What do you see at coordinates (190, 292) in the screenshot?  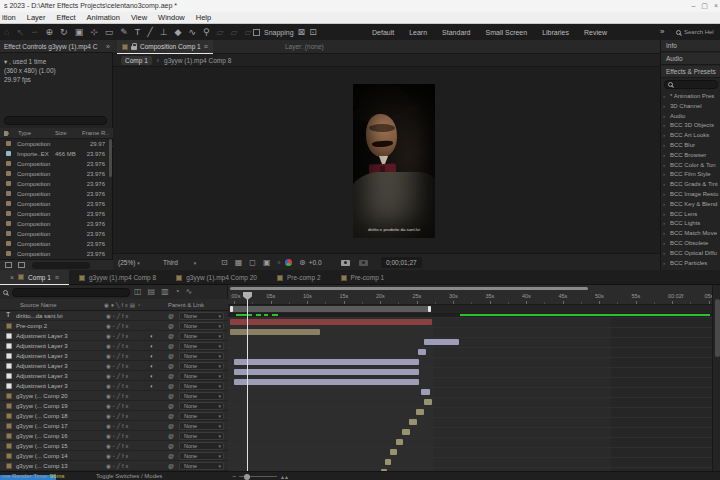 I see `graph-editor-icon: ∿` at bounding box center [190, 292].